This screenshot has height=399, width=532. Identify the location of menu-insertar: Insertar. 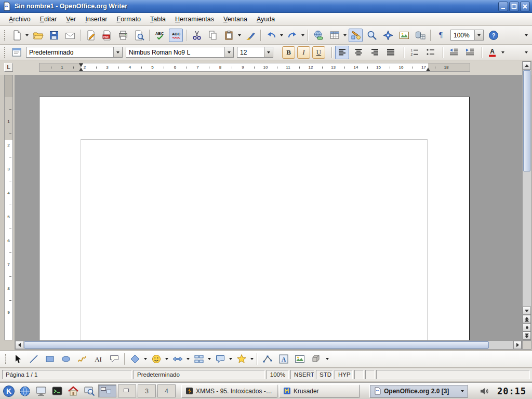
(96, 19).